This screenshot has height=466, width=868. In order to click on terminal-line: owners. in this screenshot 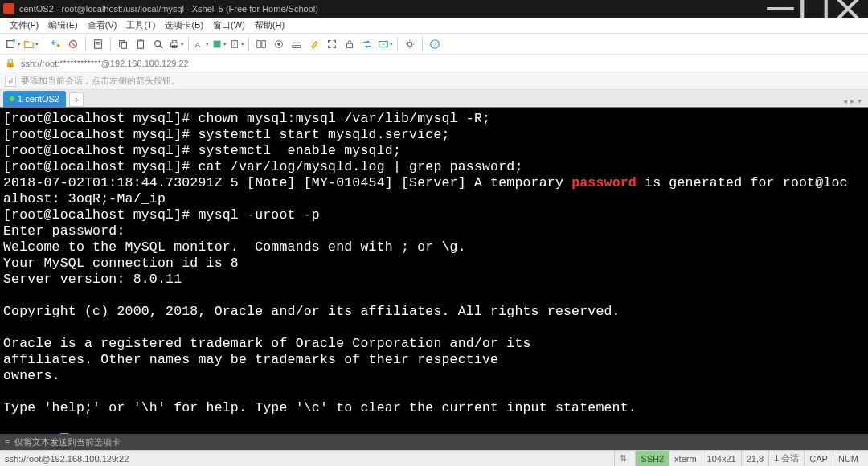, I will do `click(434, 376)`.